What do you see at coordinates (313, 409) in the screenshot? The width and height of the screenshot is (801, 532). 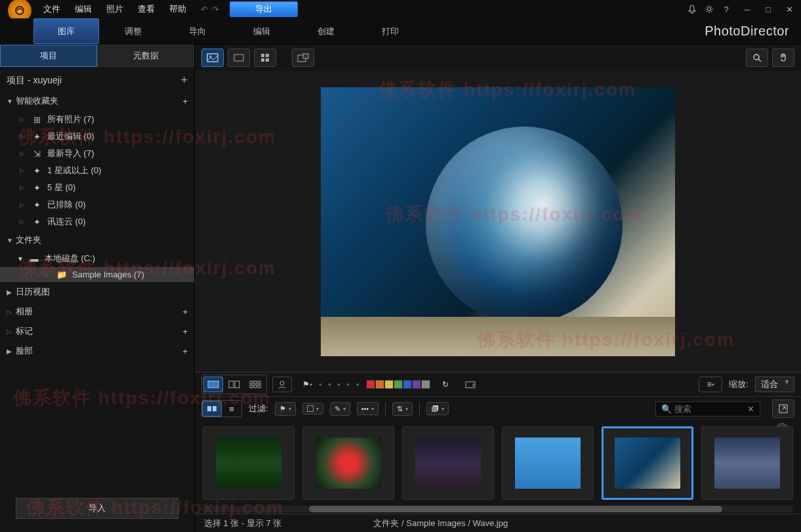 I see `filter-label-button: ▾` at bounding box center [313, 409].